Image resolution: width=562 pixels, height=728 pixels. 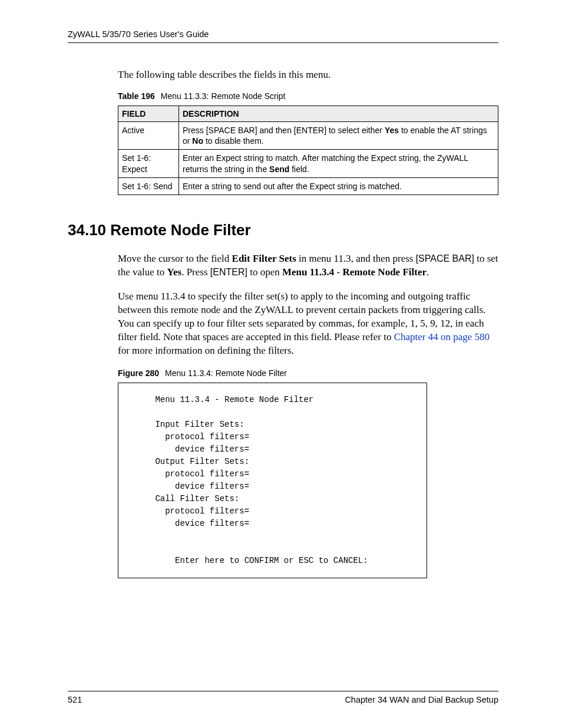 I want to click on table-row: Set 1-6: Expect Enter an Expect string t…, so click(x=309, y=164).